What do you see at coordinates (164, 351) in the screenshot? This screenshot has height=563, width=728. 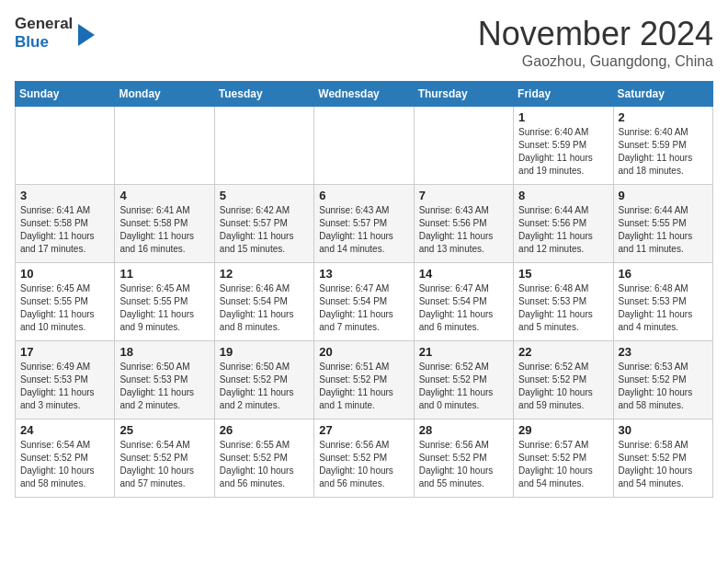 I see `day-number: 18` at bounding box center [164, 351].